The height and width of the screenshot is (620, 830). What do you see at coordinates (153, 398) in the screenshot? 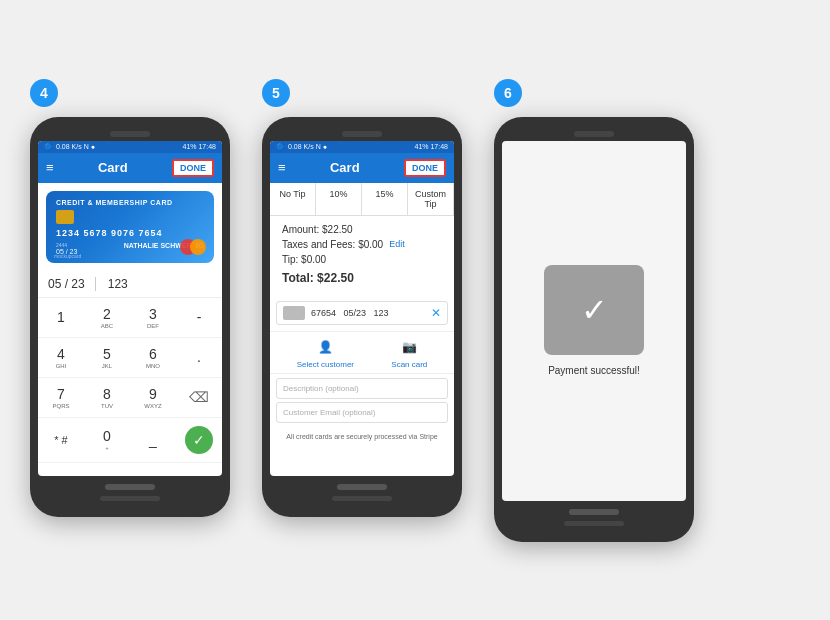
I see `numpad-key-9: 9WXYZ` at bounding box center [153, 398].